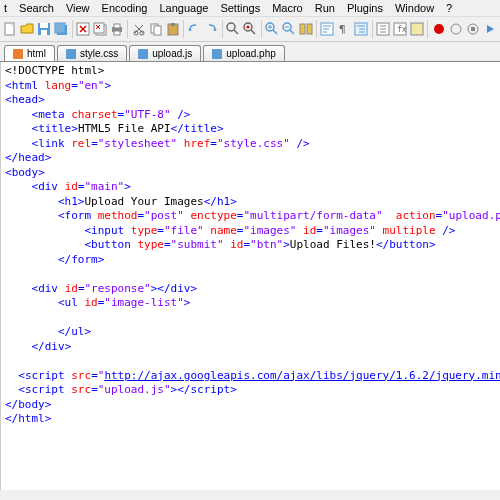  What do you see at coordinates (116, 29) in the screenshot?
I see `print-icon` at bounding box center [116, 29].